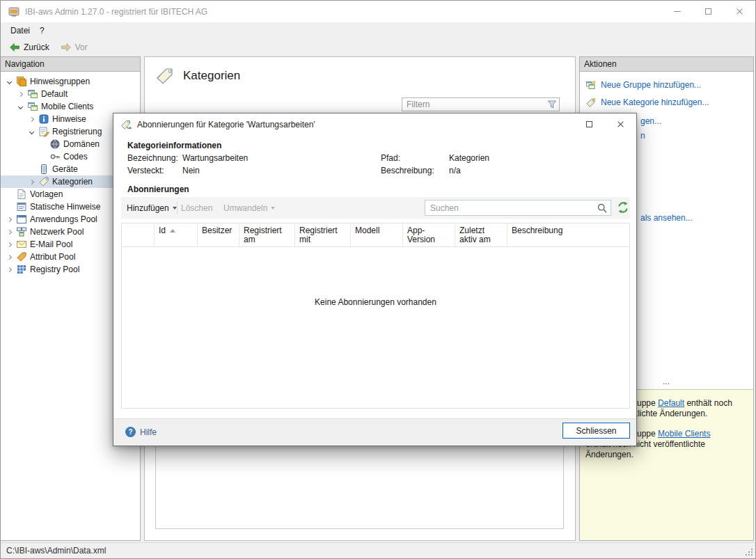  What do you see at coordinates (621, 124) in the screenshot?
I see `dialog-close-button` at bounding box center [621, 124].